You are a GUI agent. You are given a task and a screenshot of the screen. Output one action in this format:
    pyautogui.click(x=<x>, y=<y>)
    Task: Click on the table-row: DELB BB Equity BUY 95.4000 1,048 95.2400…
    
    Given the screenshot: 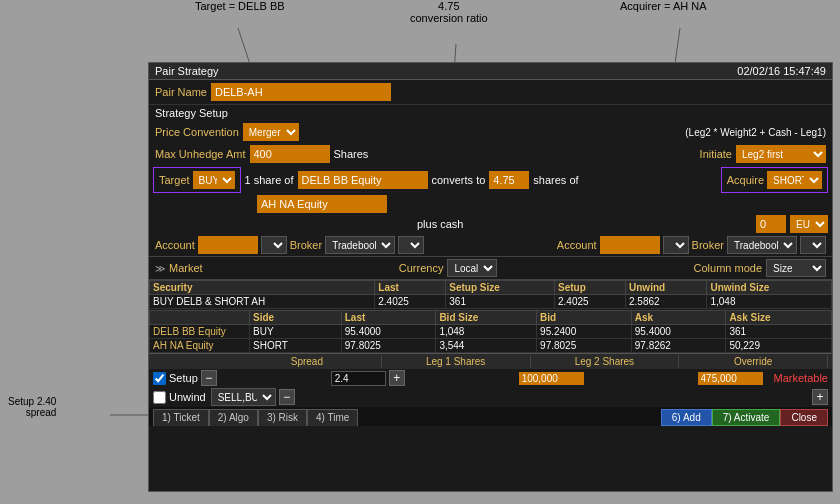 What is the action you would take?
    pyautogui.click(x=491, y=332)
    